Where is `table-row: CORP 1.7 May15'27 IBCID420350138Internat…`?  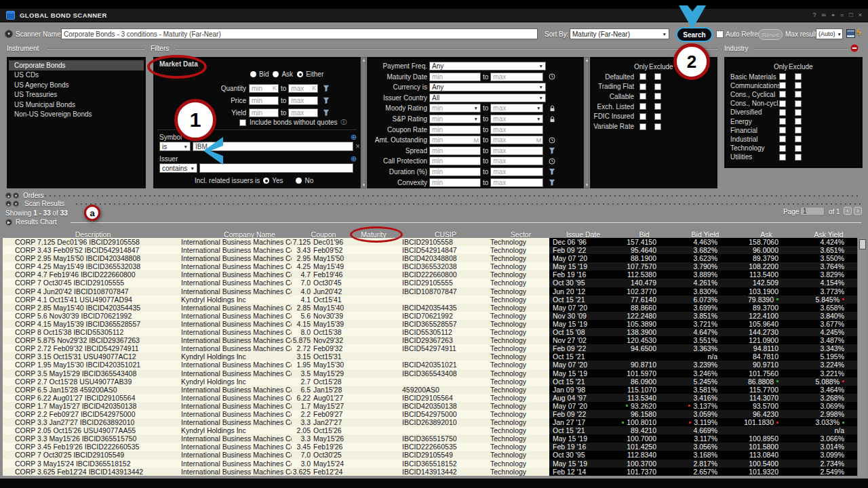
table-row: CORP 1.7 May15'27 IBCID420350138Internat… is located at coordinates (430, 406).